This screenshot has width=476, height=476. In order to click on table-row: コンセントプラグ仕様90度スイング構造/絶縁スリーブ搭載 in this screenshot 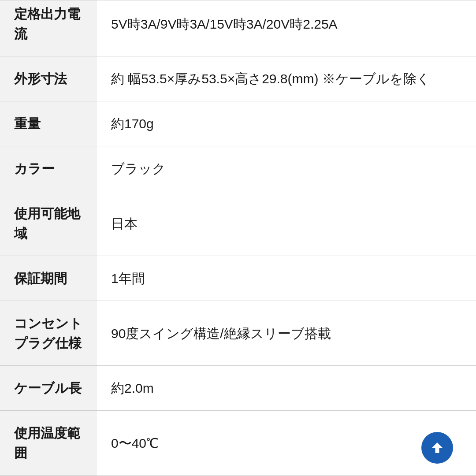, I will do `click(238, 333)`.